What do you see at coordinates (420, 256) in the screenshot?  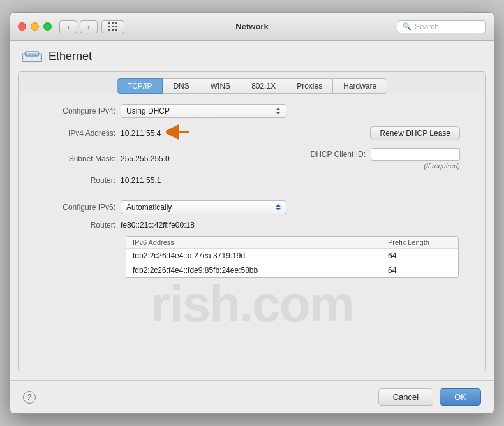 I see `prefix-length-1: 64` at bounding box center [420, 256].